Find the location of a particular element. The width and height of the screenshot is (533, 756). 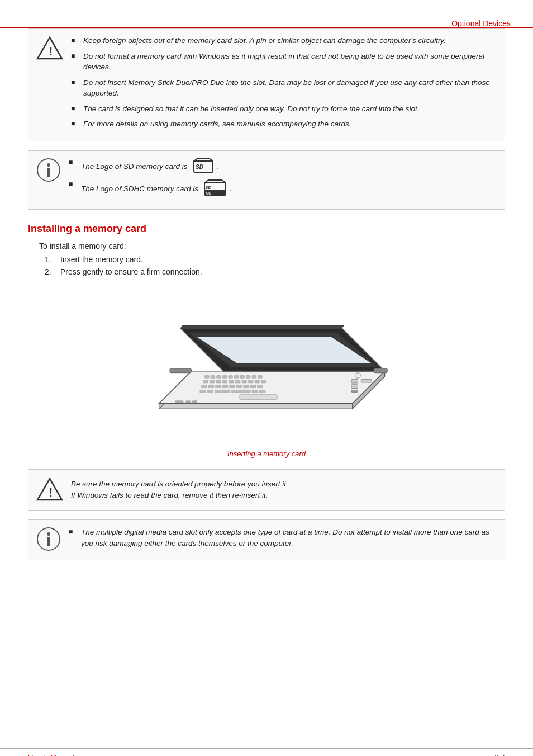

caution-icon: ! is located at coordinates (50, 490).